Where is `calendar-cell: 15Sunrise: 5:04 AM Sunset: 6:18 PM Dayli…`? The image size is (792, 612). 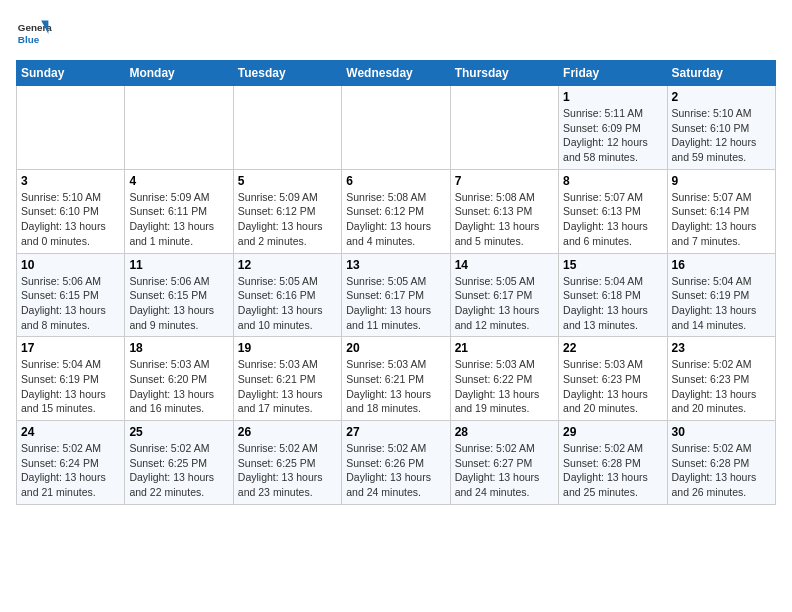 calendar-cell: 15Sunrise: 5:04 AM Sunset: 6:18 PM Dayli… is located at coordinates (613, 295).